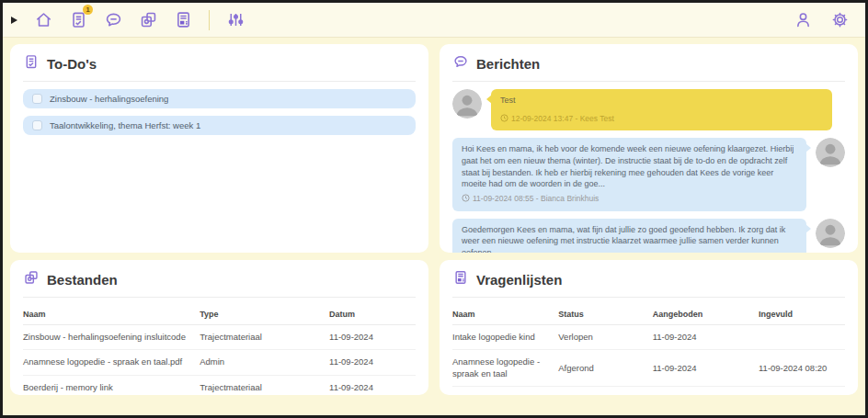  I want to click on questionnaire-filled: 11-09-2024 08:20, so click(802, 368).